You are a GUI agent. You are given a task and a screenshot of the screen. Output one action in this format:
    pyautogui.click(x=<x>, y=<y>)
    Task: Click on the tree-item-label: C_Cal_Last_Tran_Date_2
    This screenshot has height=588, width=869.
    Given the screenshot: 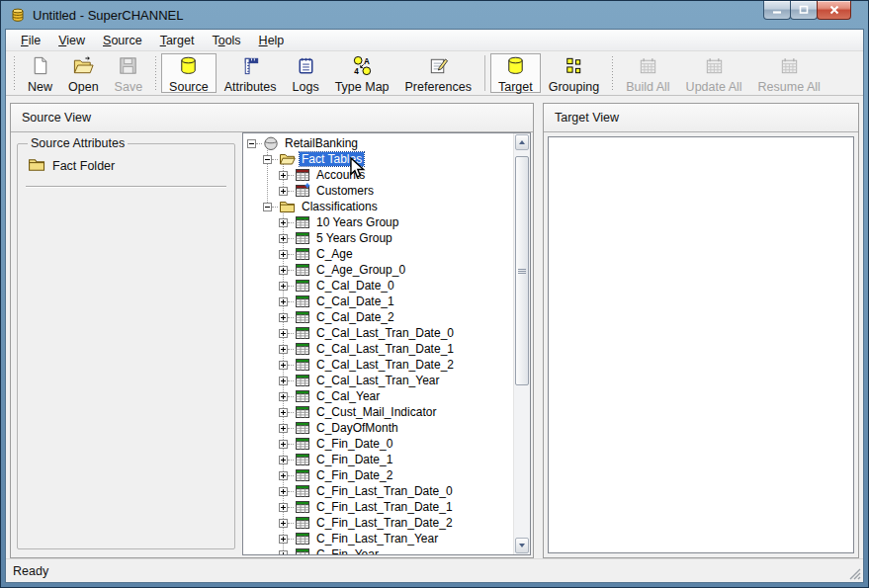 What is the action you would take?
    pyautogui.click(x=386, y=365)
    